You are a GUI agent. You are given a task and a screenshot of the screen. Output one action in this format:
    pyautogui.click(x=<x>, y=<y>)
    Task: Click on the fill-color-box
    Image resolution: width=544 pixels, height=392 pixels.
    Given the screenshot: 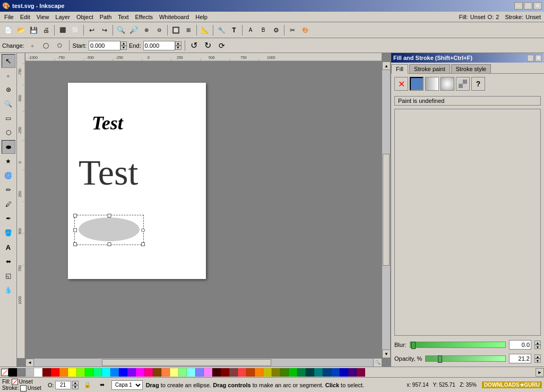 What is the action you would take?
    pyautogui.click(x=15, y=382)
    